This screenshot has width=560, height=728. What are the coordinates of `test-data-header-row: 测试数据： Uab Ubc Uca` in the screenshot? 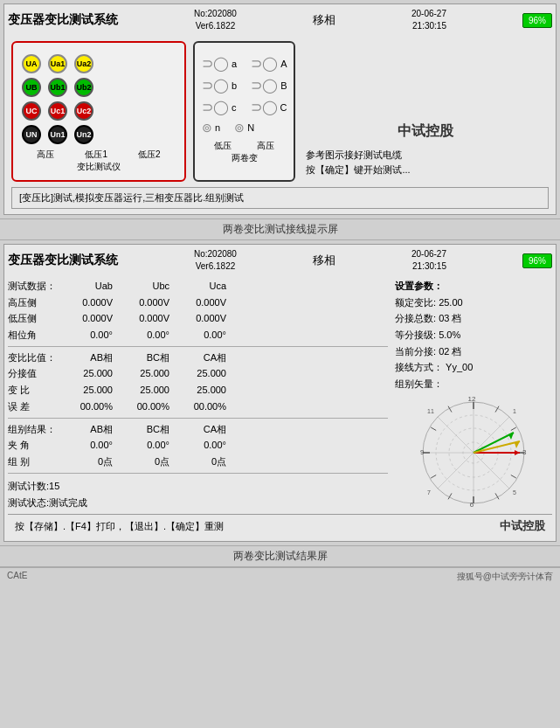 It's located at (197, 287).